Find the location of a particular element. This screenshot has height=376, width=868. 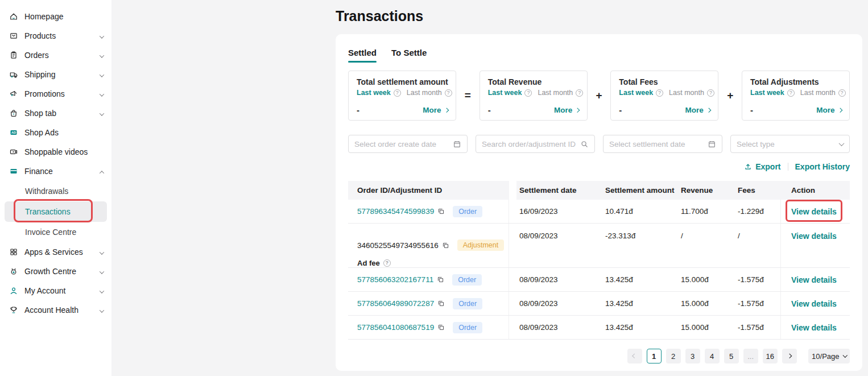

home-icon is located at coordinates (14, 16).